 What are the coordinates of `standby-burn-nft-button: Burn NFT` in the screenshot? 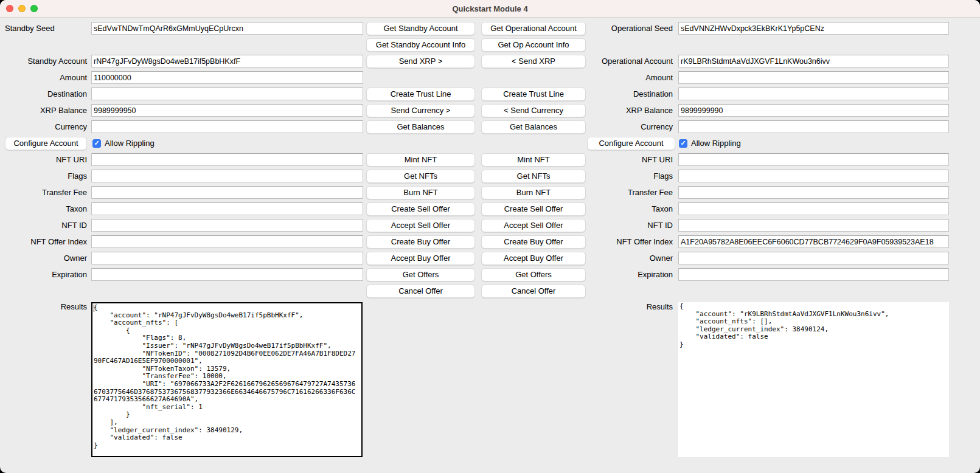 It's located at (421, 193).